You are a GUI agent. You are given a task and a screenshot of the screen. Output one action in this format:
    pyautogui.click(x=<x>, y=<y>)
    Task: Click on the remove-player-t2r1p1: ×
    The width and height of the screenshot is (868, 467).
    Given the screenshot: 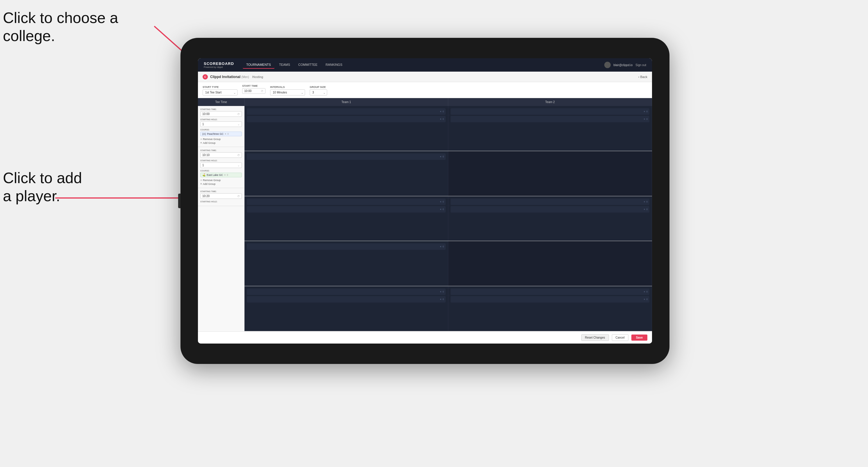 What is the action you would take?
    pyautogui.click(x=644, y=112)
    